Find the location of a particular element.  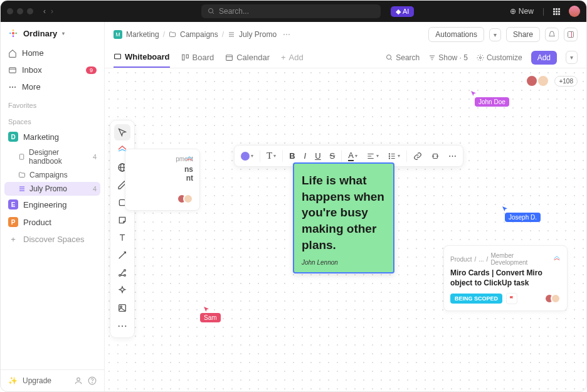

bc-more-icon: ⋯ is located at coordinates (287, 34).